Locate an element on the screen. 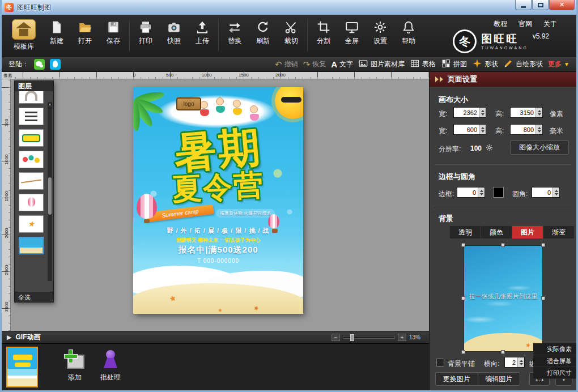 This screenshot has width=578, height=392. maximize-button is located at coordinates (541, 5).